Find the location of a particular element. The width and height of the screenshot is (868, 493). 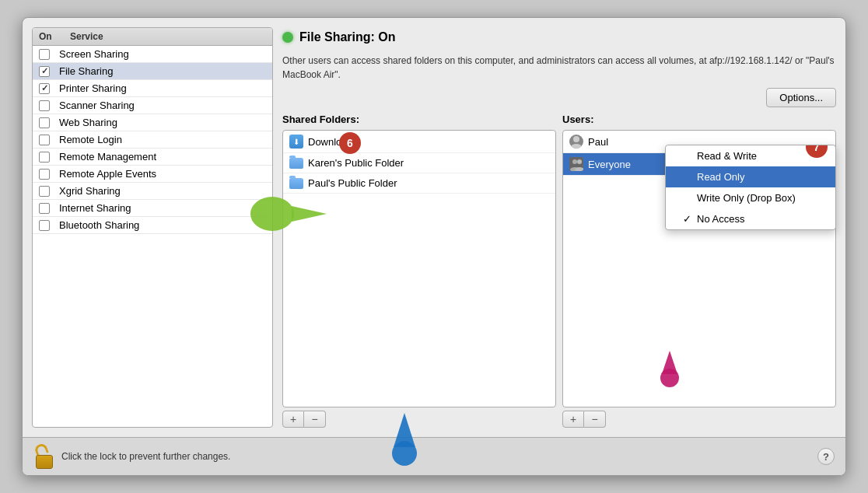

downloads-folder-icon is located at coordinates (296, 142).